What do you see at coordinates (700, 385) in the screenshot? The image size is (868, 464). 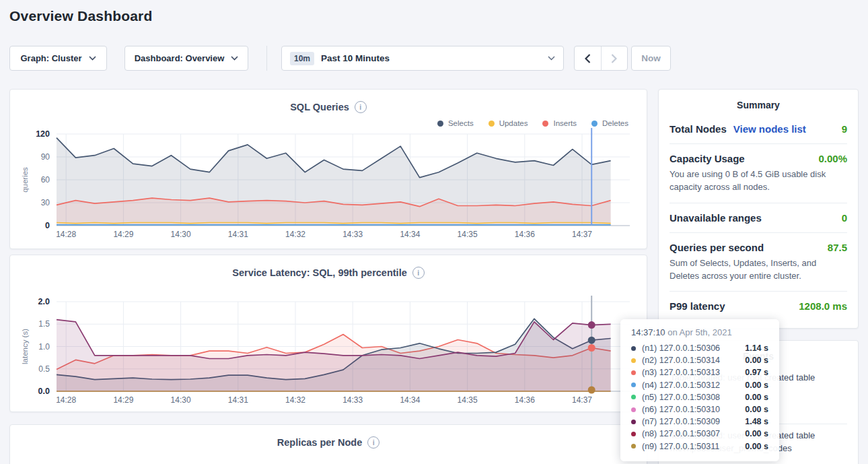 I see `tooltip-row: (n4) 127.0.0.1:503120.00 s` at bounding box center [700, 385].